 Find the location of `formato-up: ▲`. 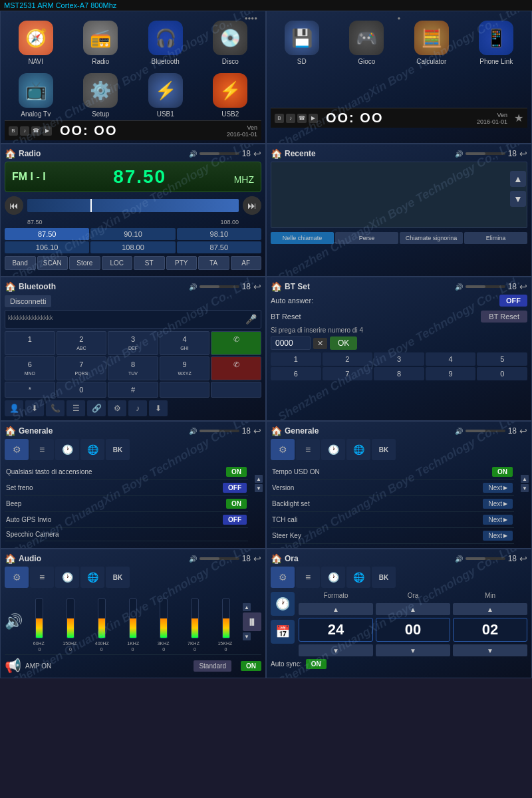

formato-up: ▲ is located at coordinates (336, 609).